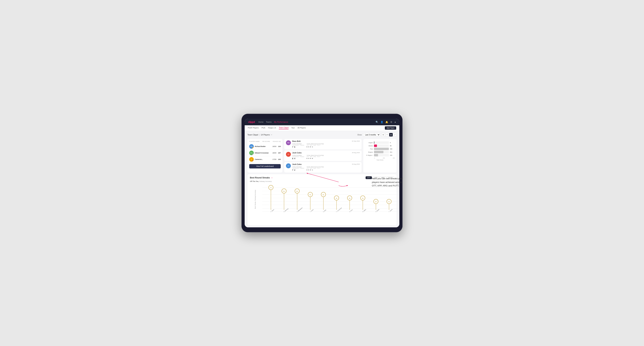 This screenshot has height=346, width=644. What do you see at coordinates (326, 141) in the screenshot?
I see `card-header-row: Rees Britt 02 Sep 2023` at bounding box center [326, 141].